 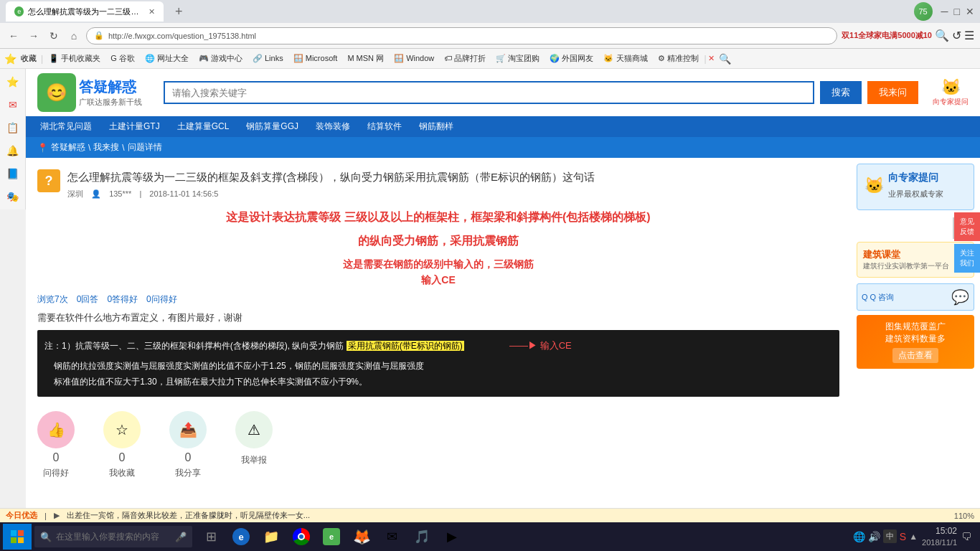 I want to click on new-tab-btn: +, so click(x=179, y=11).